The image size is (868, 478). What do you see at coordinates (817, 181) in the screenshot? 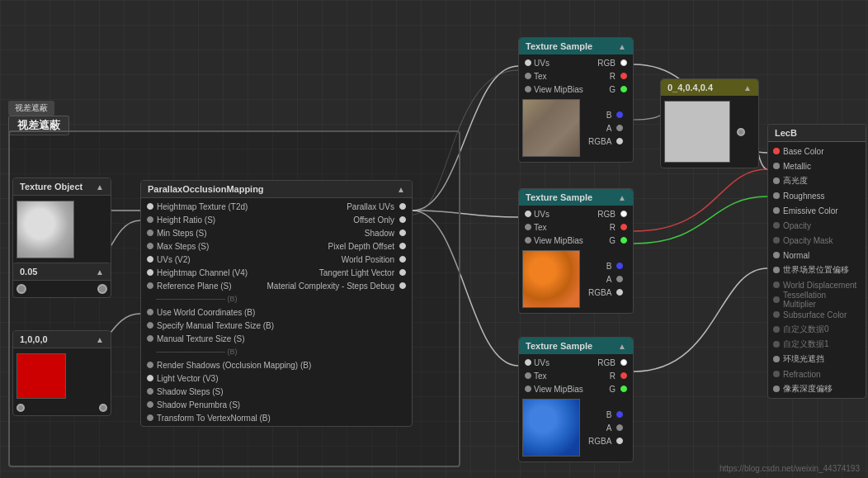
I see `lecb-specular-row: 高光度` at bounding box center [817, 181].